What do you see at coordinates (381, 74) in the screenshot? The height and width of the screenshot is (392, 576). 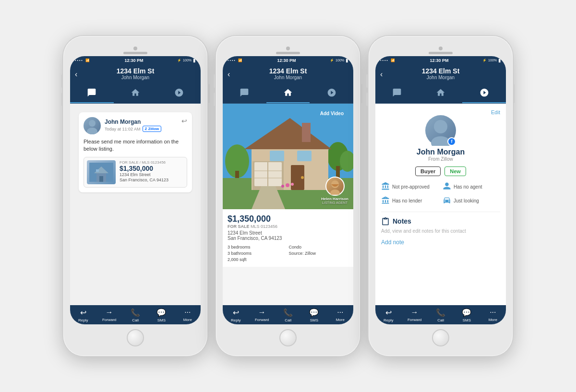 I see `back-button-3: ‹` at bounding box center [381, 74].